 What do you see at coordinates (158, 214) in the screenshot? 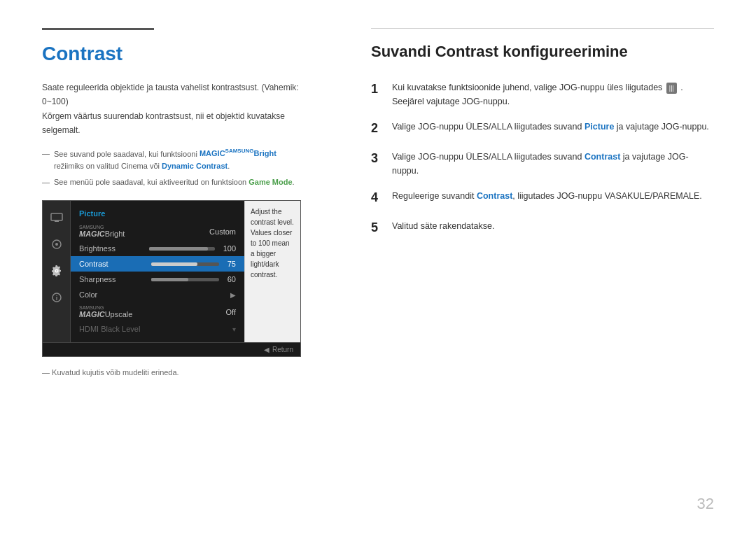
I see `menu-title: Picture` at bounding box center [158, 214].